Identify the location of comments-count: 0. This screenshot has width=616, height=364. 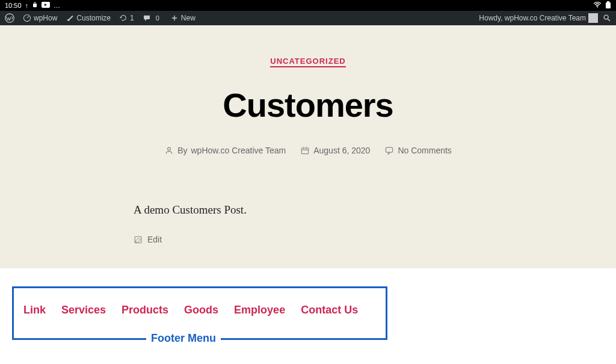
(158, 18).